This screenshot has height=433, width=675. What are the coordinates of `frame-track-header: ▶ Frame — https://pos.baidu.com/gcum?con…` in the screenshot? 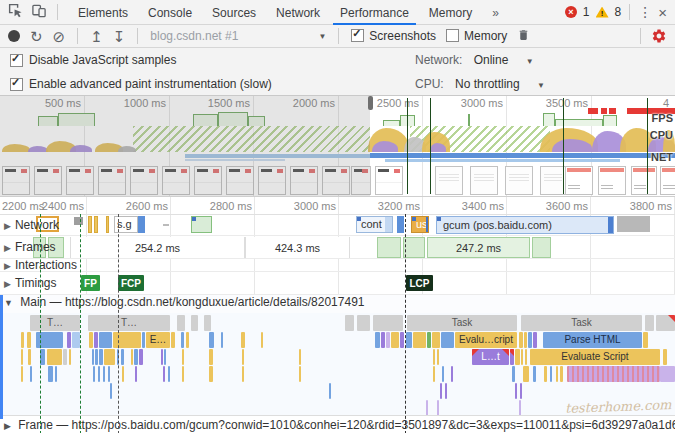 It's located at (338, 424).